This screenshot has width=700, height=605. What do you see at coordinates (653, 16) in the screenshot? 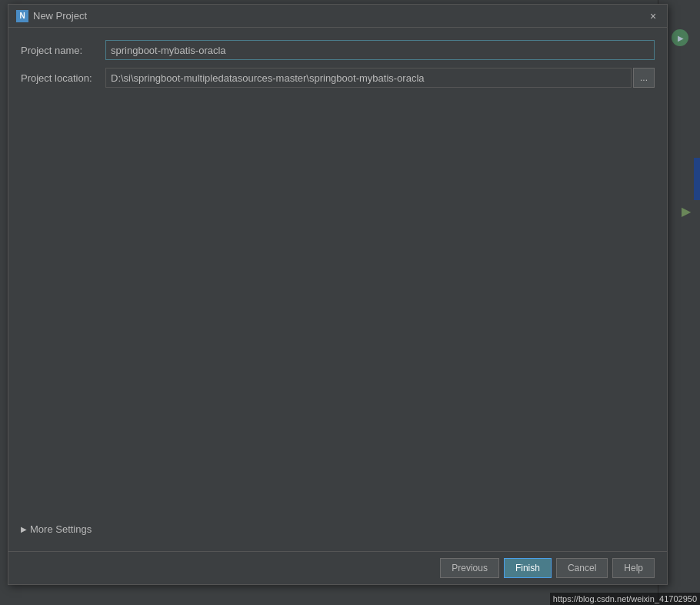
I see `close-button: ×` at bounding box center [653, 16].